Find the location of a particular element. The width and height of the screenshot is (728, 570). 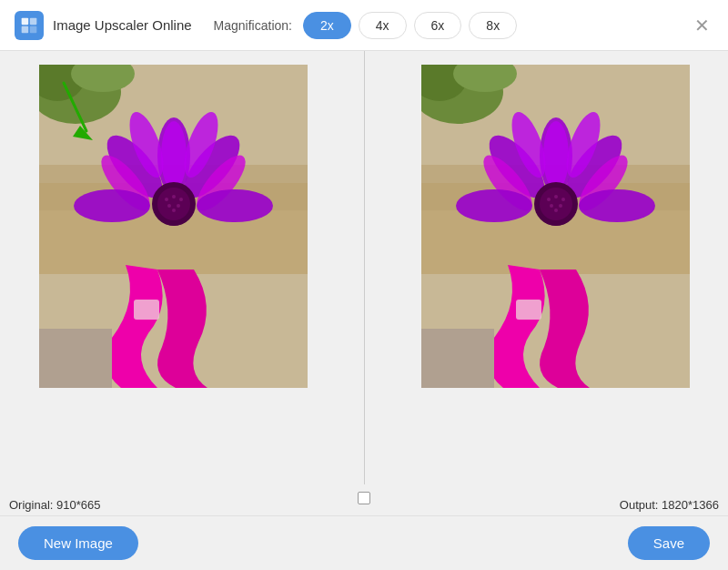

app-icon-svg is located at coordinates (29, 25).